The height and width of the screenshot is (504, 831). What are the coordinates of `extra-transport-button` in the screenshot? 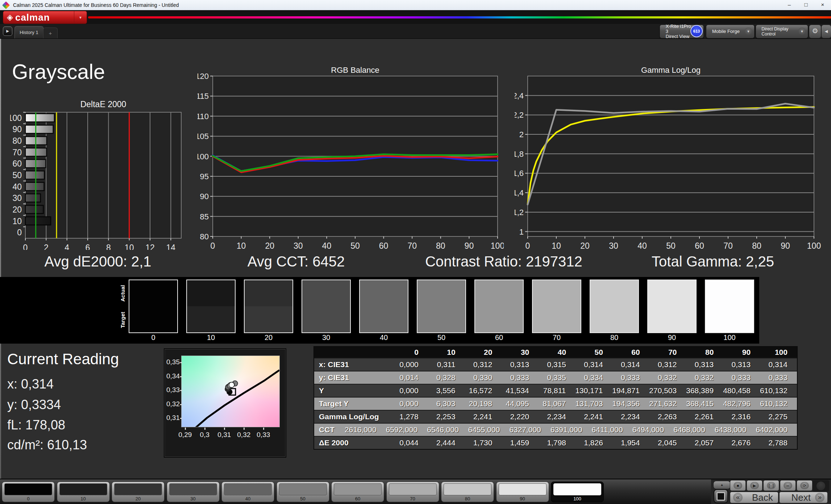 It's located at (821, 486).